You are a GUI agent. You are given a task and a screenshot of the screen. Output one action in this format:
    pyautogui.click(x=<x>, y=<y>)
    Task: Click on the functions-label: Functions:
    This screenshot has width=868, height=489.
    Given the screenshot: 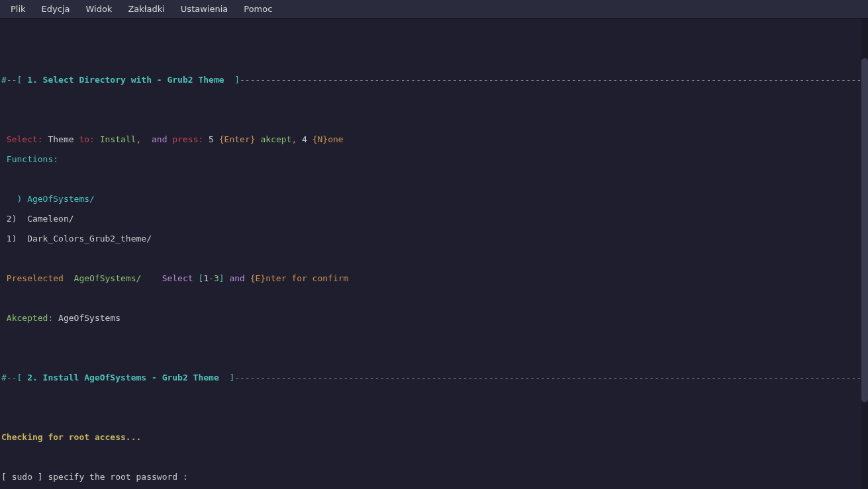 What is the action you would take?
    pyautogui.click(x=434, y=159)
    